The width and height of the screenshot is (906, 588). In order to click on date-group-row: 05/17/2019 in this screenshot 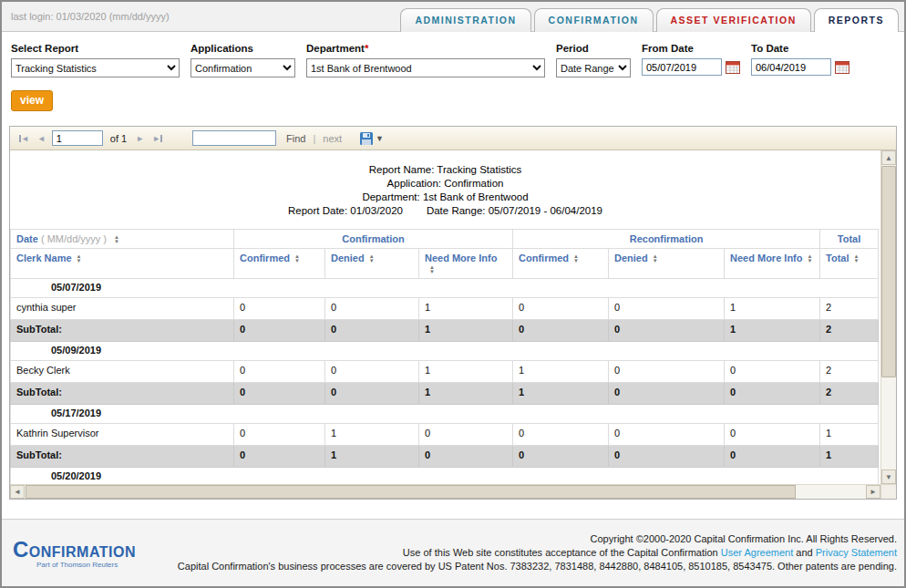, I will do `click(445, 414)`.